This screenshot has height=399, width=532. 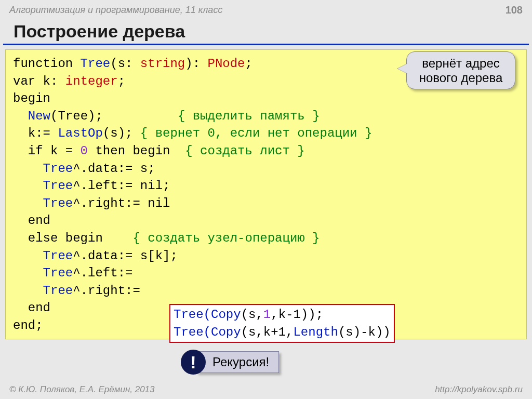 I want to click on type-integer: integer, so click(x=87, y=81).